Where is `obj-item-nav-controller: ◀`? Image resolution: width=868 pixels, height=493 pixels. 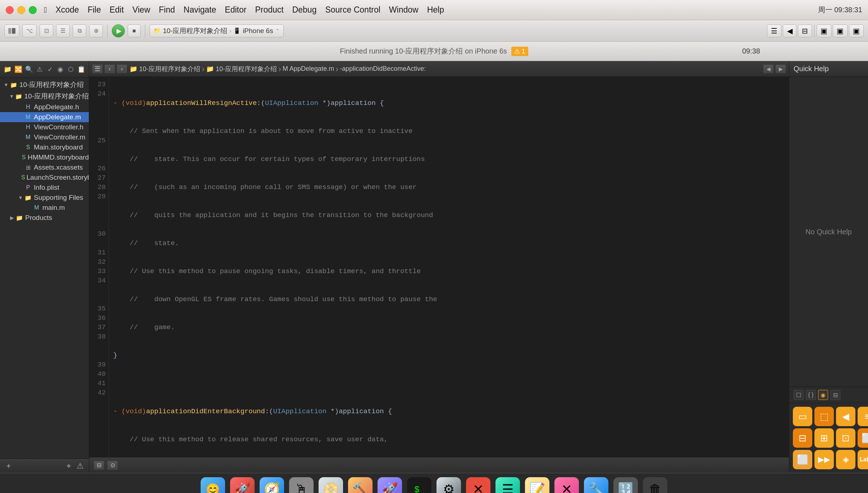
obj-item-nav-controller: ◀ is located at coordinates (846, 416).